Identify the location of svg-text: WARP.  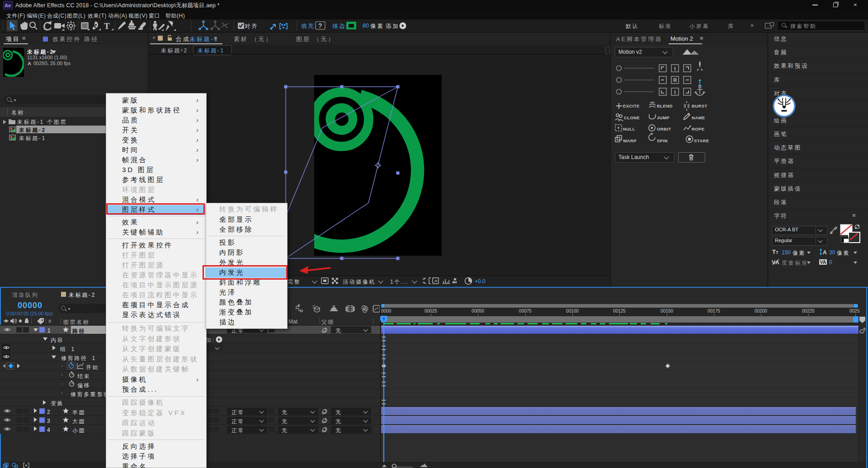
(630, 141).